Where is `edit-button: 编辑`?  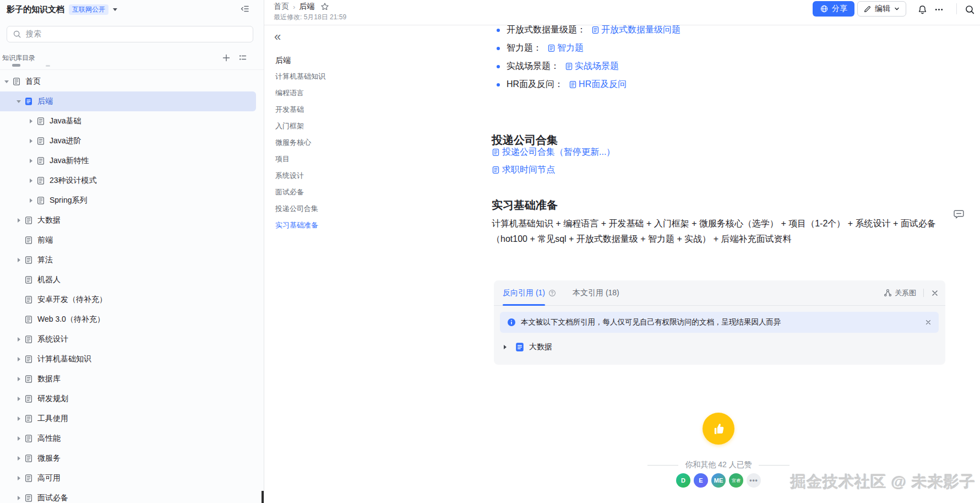 edit-button: 编辑 is located at coordinates (882, 9).